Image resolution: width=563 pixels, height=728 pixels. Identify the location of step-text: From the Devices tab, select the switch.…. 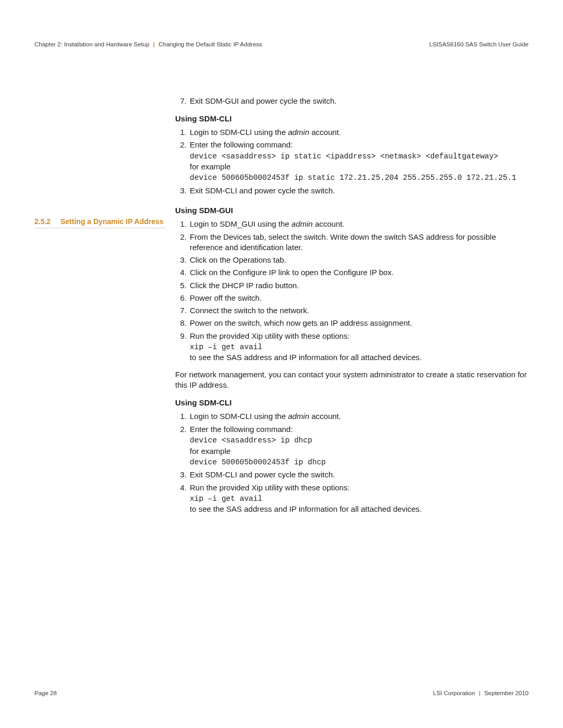
(343, 242).